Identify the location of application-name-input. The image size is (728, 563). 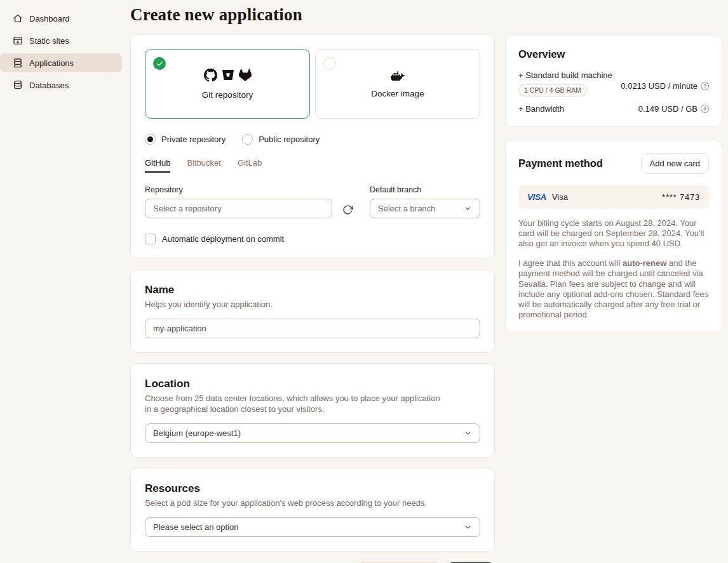
(313, 329).